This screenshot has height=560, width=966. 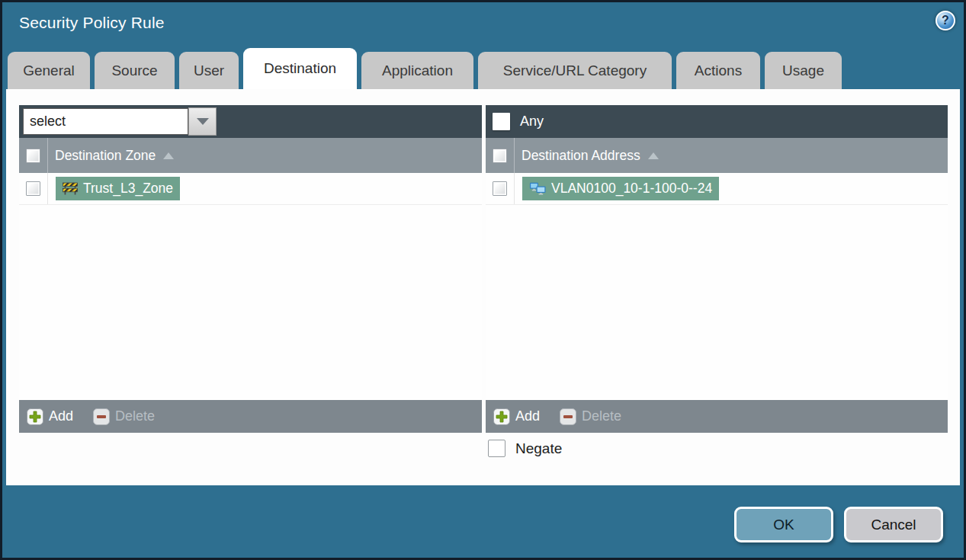 I want to click on address-select-all-checkbox, so click(x=500, y=155).